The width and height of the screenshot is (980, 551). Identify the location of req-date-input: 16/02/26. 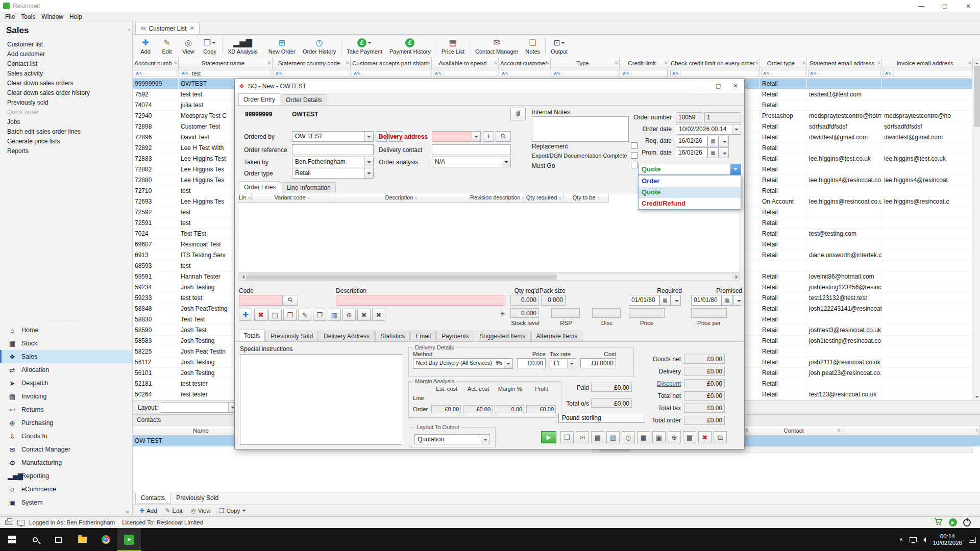
(692, 141).